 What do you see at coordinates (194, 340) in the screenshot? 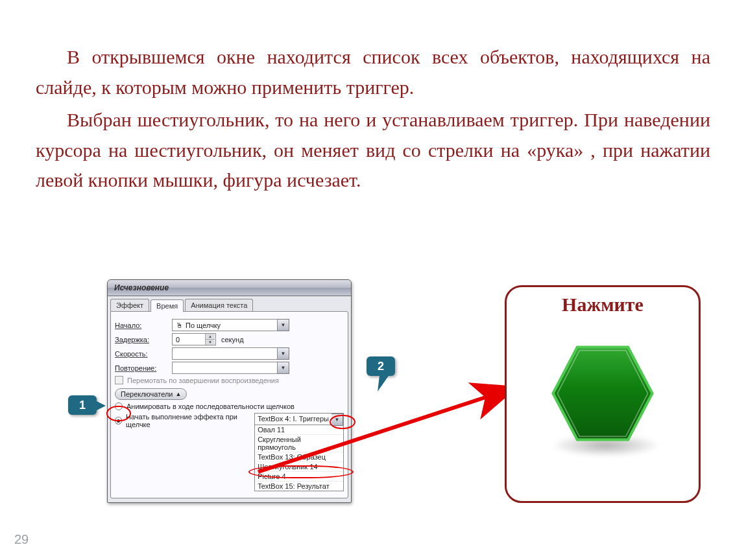
I see `delay-field: 0 ▲▼` at bounding box center [194, 340].